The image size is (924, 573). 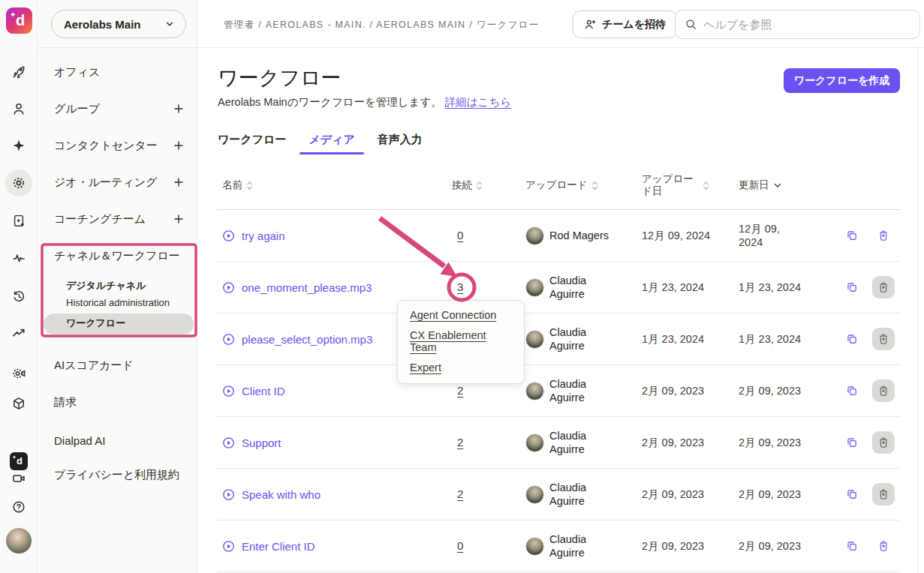 I want to click on billing-box-icon, so click(x=19, y=404).